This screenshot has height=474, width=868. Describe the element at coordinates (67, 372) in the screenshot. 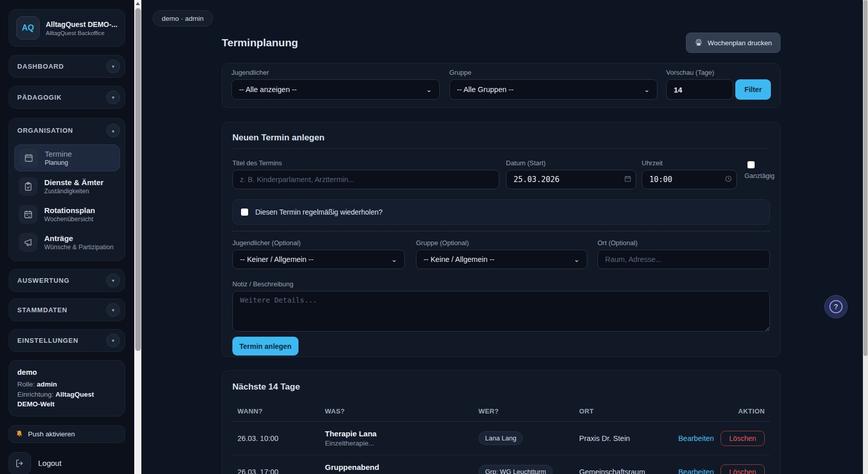

I see `user-name: demo` at that location.